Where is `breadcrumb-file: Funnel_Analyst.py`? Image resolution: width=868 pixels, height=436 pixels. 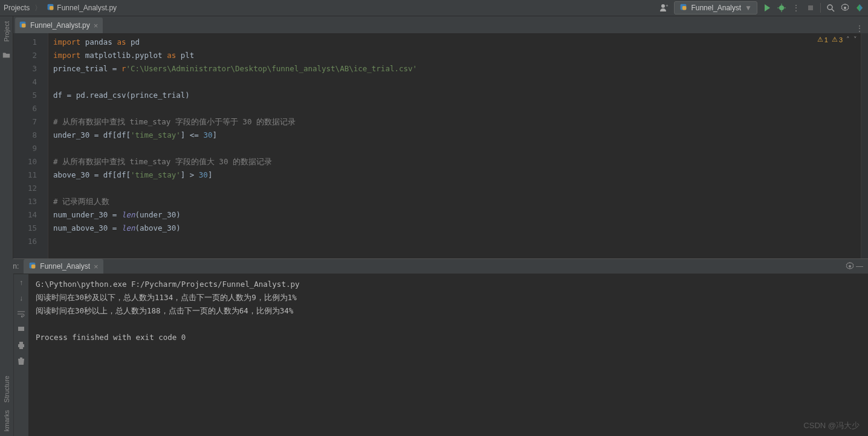
breadcrumb-file: Funnel_Analyst.py is located at coordinates (87, 8).